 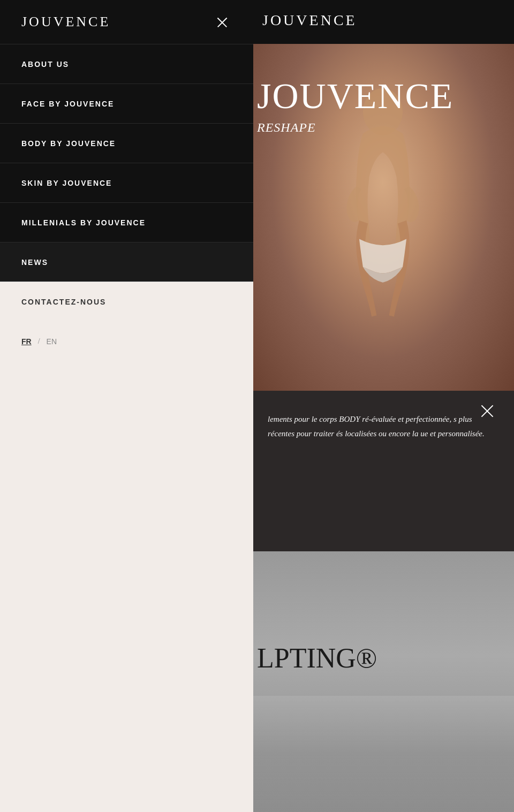 What do you see at coordinates (126, 342) in the screenshot?
I see `language-switcher: FR / EN` at bounding box center [126, 342].